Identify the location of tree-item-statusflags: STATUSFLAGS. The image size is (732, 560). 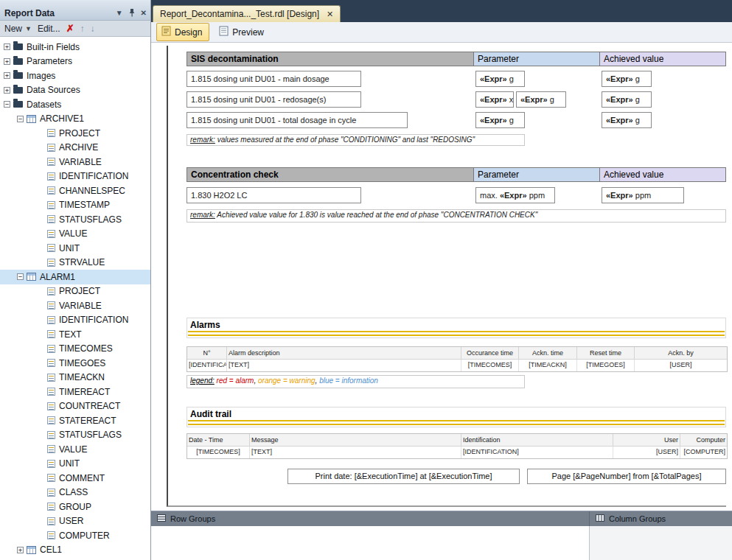
(75, 220).